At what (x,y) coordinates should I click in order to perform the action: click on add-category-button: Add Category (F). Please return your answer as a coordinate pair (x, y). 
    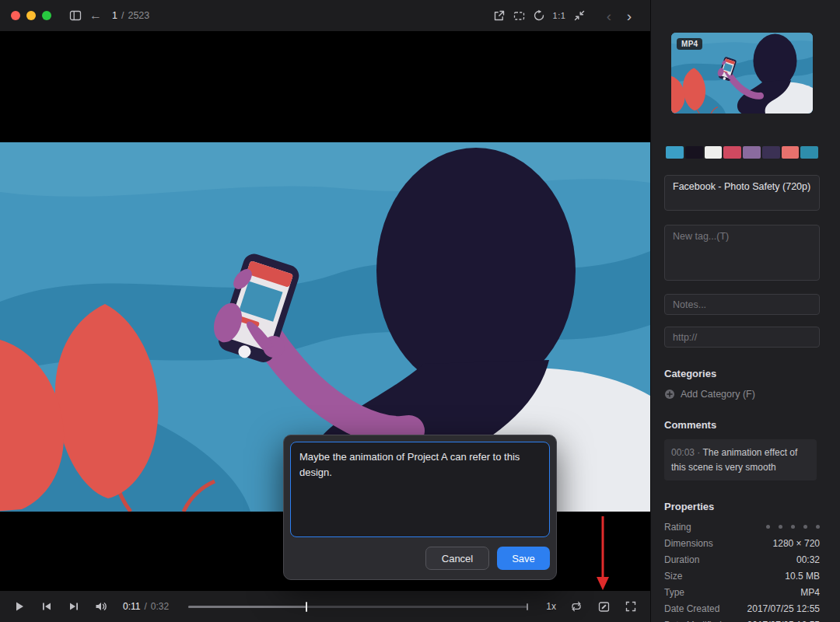
    Looking at the image, I should click on (745, 394).